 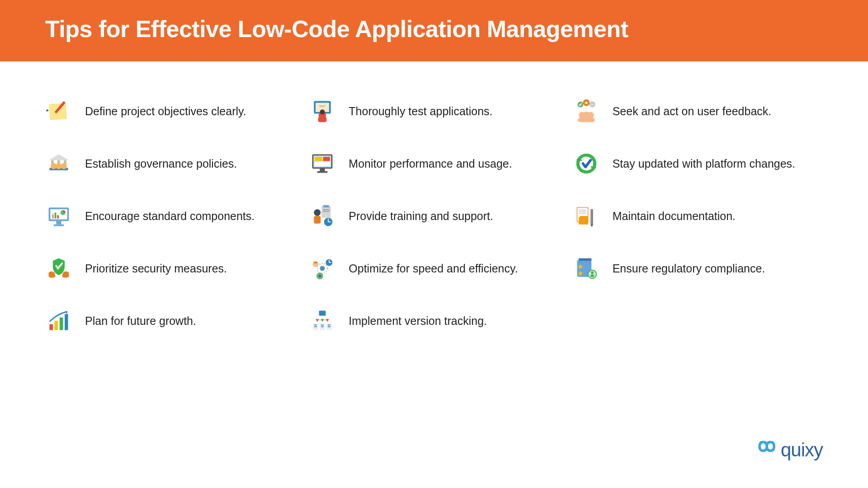 I want to click on tip-label: Plan for future growth., so click(x=141, y=321).